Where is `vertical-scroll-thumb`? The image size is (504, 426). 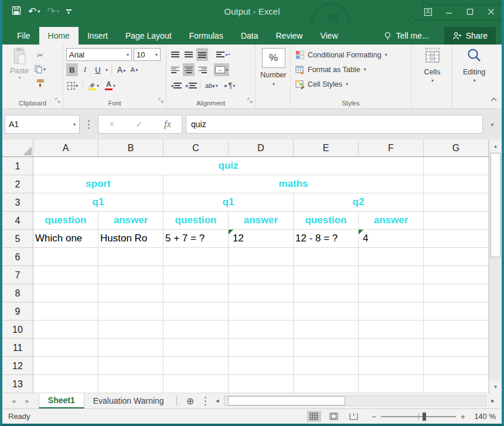 vertical-scroll-thumb is located at coordinates (496, 205).